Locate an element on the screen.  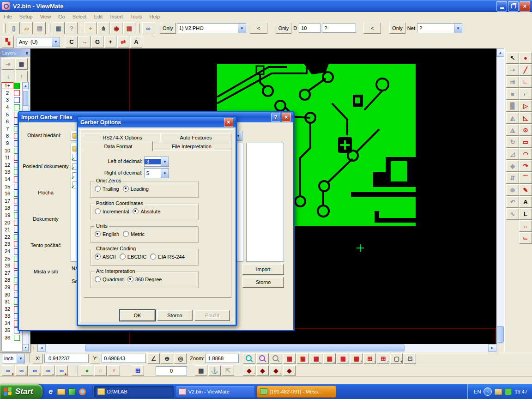
any-filter-select: Any (U) ▼ is located at coordinates (38, 42).